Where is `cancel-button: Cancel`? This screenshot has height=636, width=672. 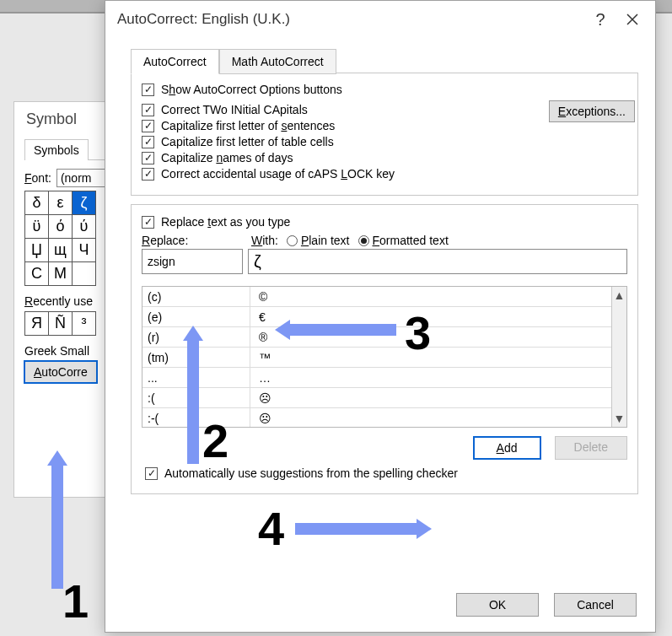 cancel-button: Cancel is located at coordinates (595, 605).